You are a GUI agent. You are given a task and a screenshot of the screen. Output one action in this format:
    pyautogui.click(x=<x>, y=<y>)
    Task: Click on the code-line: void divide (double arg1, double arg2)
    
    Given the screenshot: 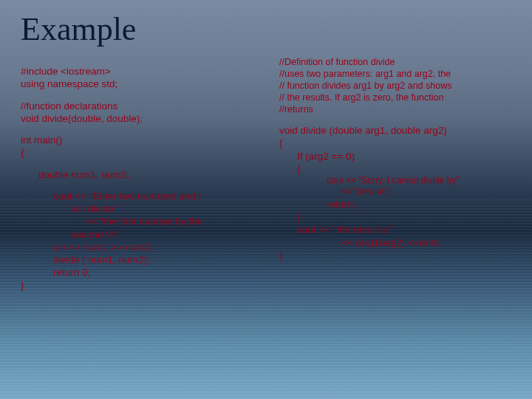 What is the action you would take?
    pyautogui.click(x=401, y=130)
    